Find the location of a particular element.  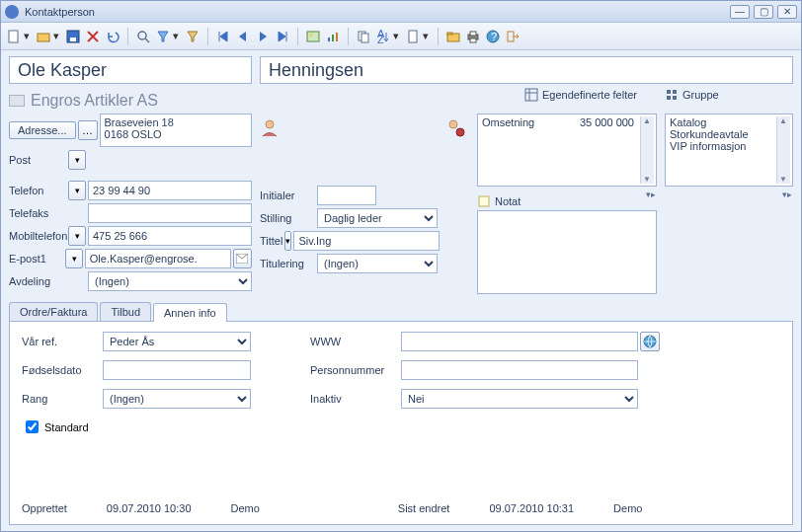

salutation-select: (Ingen) is located at coordinates (377, 264).